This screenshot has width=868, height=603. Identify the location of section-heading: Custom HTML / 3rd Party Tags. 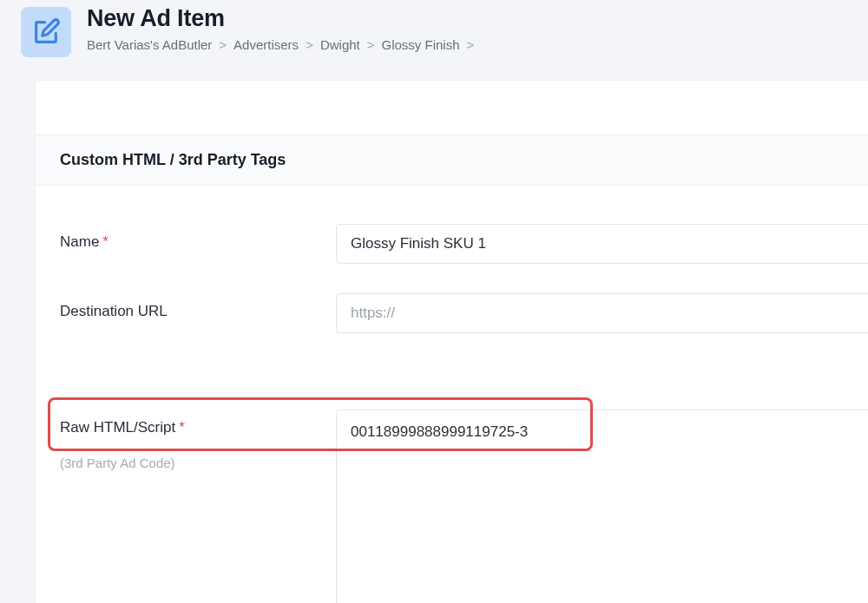
(451, 160).